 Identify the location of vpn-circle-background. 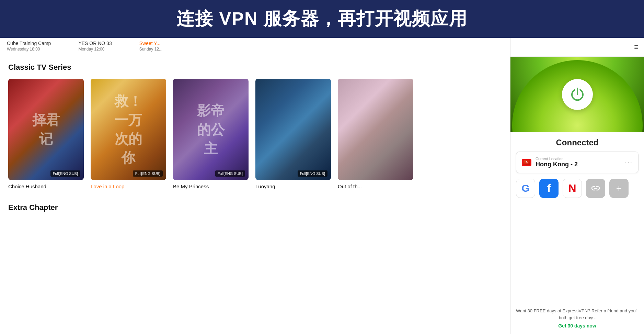
(577, 94).